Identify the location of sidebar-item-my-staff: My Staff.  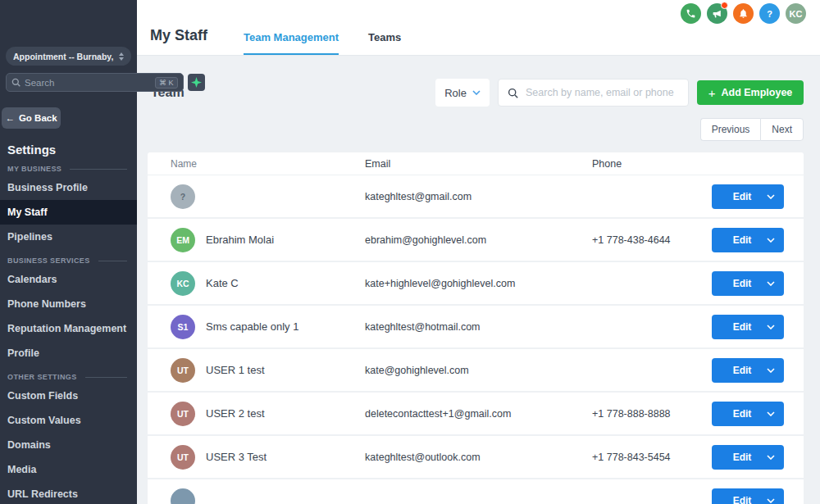
(69, 212).